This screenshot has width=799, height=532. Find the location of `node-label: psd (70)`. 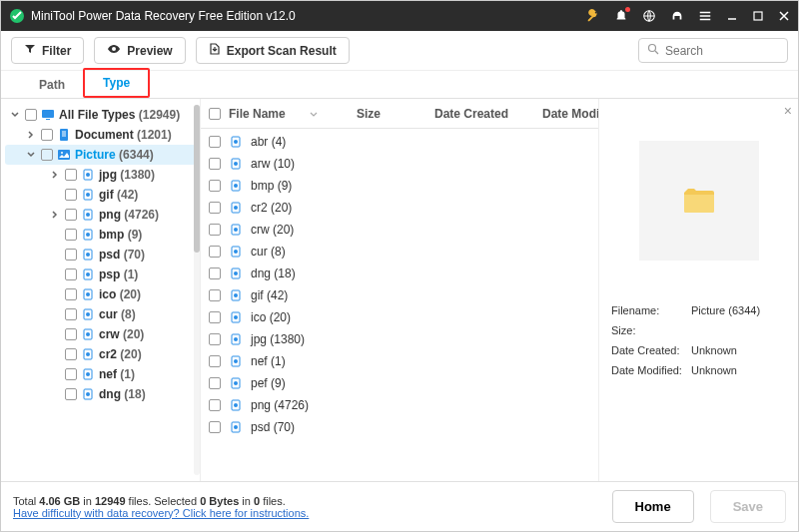

node-label: psd (70) is located at coordinates (122, 255).